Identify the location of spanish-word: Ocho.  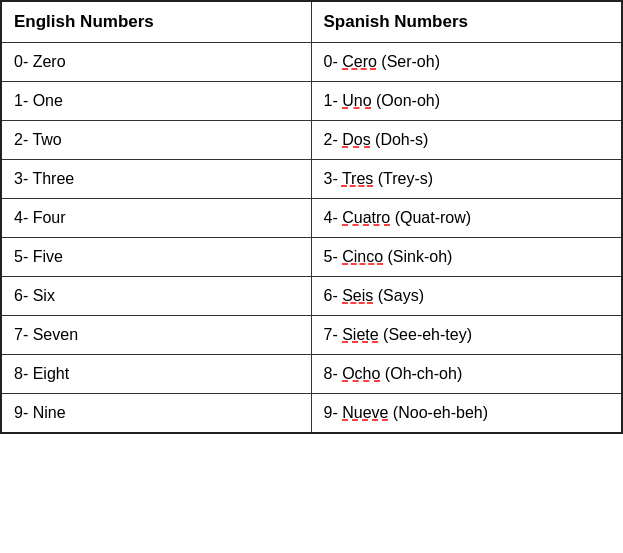
(361, 374).